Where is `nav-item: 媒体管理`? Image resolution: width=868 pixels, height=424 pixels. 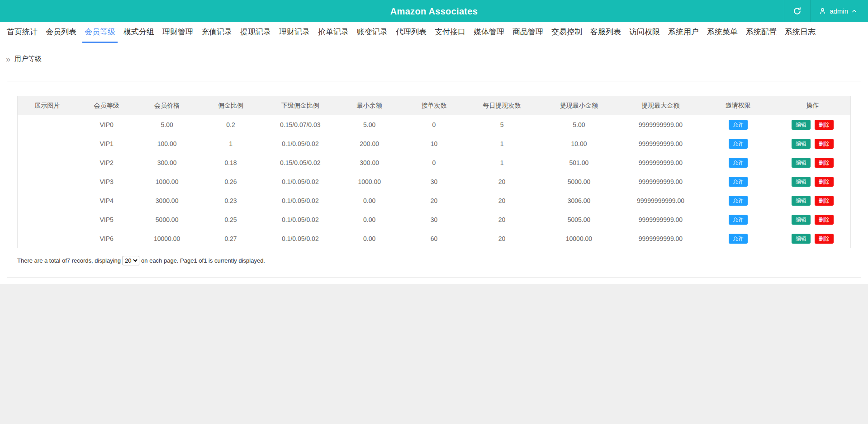
nav-item: 媒体管理 is located at coordinates (489, 33).